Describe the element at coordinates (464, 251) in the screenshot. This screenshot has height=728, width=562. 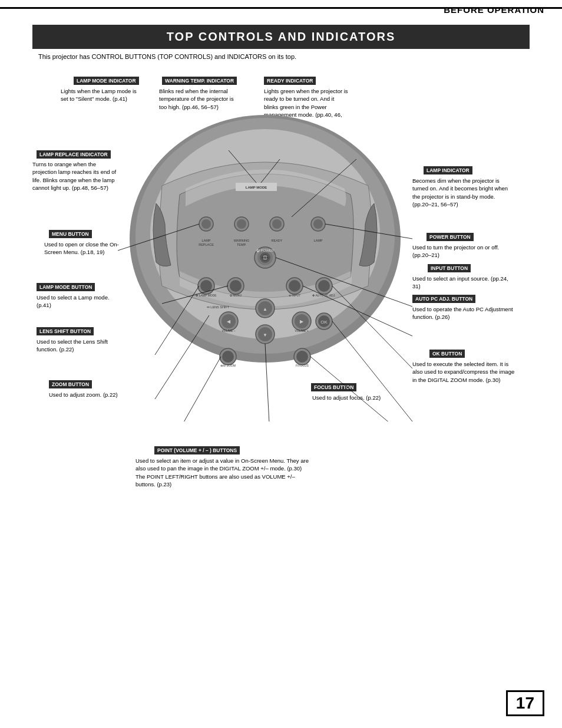
I see `power-button-desc: Used to turn the projector on or off. (p…` at that location.